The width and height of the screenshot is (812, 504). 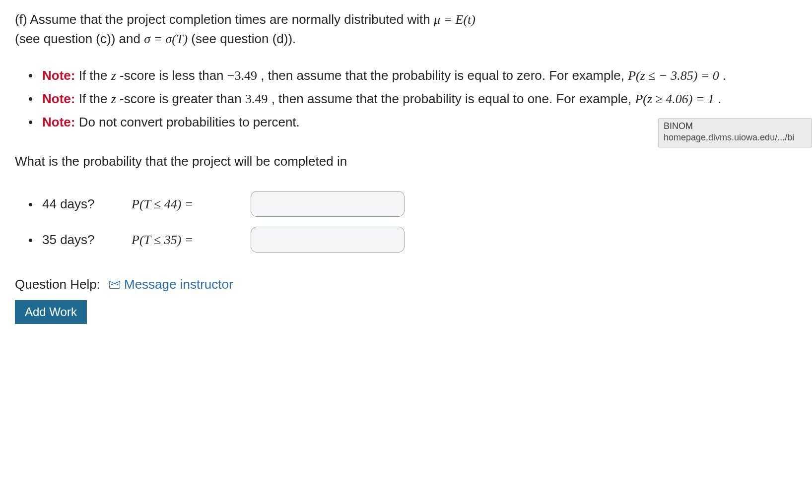 I want to click on note-math-expr: P(z ≥ 4.06) = 1, so click(x=675, y=99).